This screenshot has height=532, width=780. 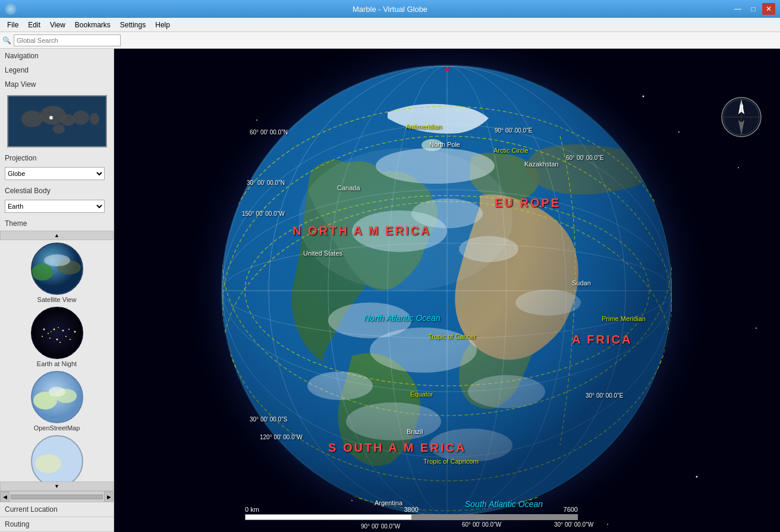 I want to click on mapview-section: Map View, so click(x=57, y=84).